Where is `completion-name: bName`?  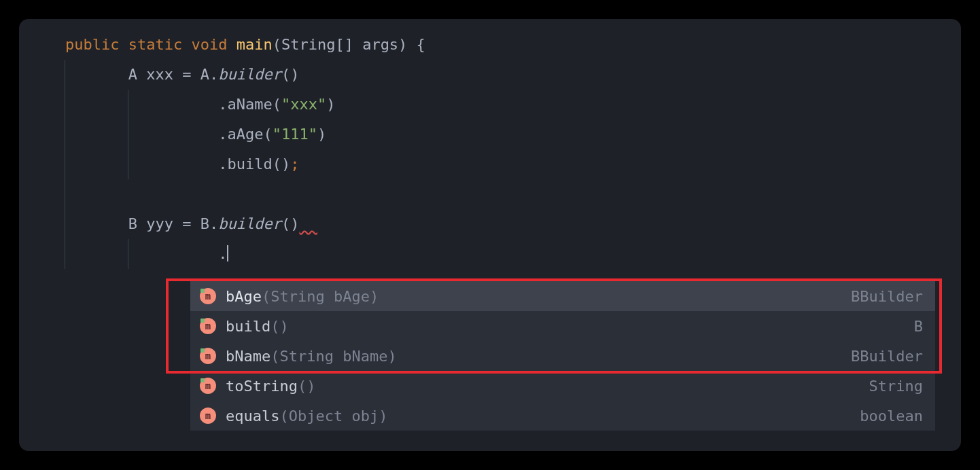 completion-name: bName is located at coordinates (248, 356).